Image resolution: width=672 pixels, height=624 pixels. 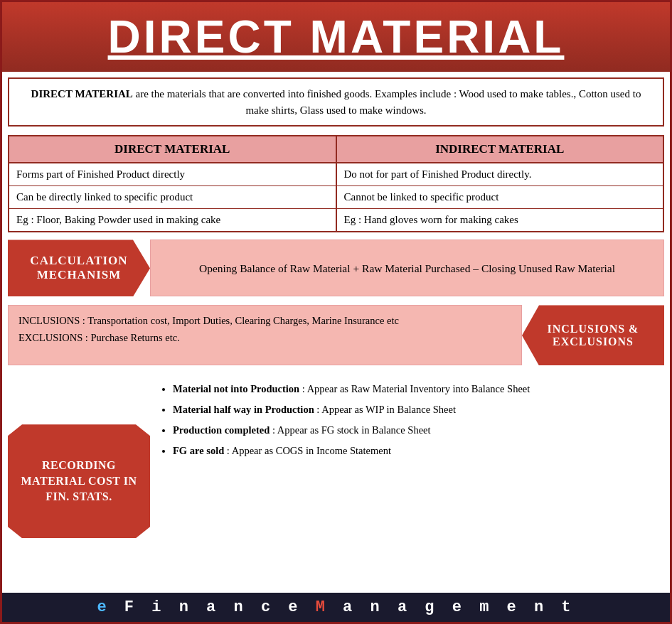 I want to click on recording-list: Material not into Production : Appear as…, so click(x=412, y=421).